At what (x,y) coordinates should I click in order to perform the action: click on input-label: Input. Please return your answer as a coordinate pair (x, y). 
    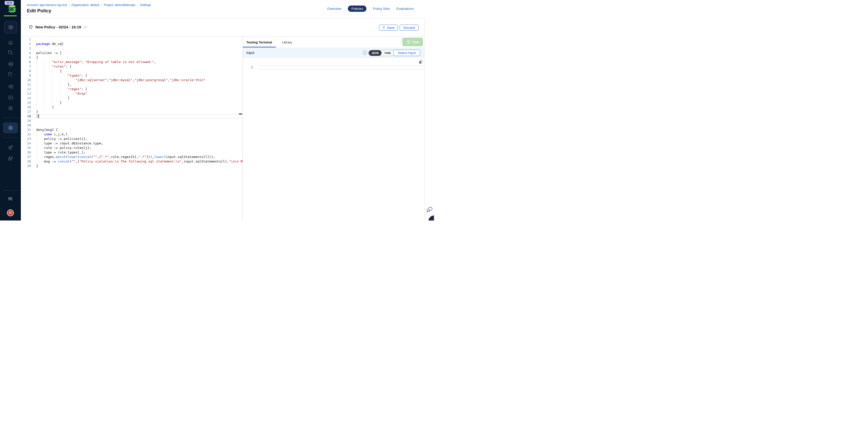
    Looking at the image, I should click on (250, 53).